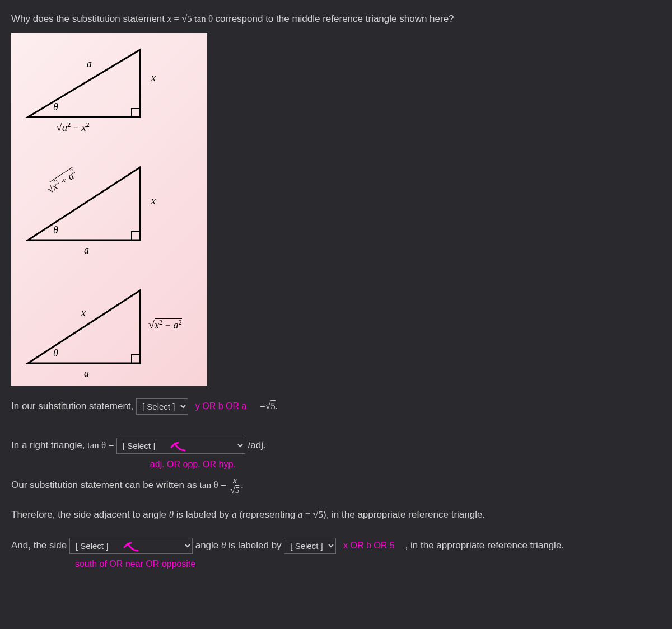 This screenshot has width=672, height=629. I want to click on t1-theta-label: θ, so click(56, 107).